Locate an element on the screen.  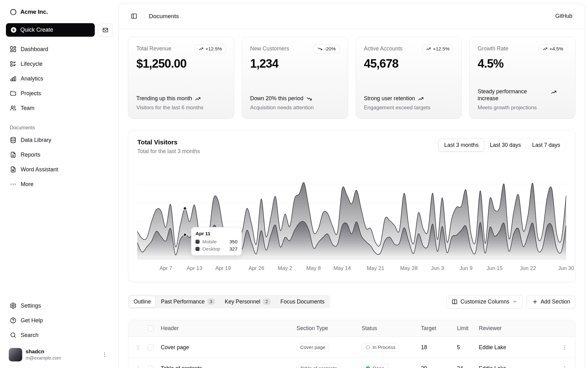
sidebar-item-word-assistant: Word Assistant is located at coordinates (59, 169).